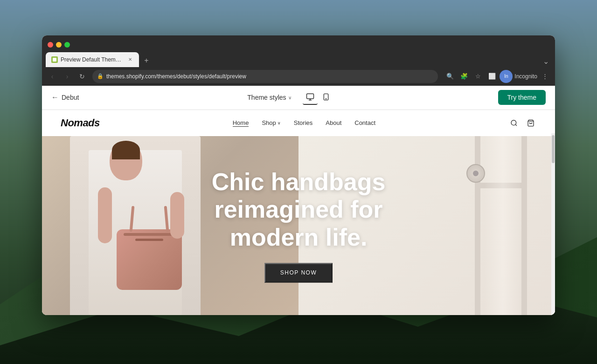 The width and height of the screenshot is (597, 364). I want to click on minimize-window-button, so click(59, 45).